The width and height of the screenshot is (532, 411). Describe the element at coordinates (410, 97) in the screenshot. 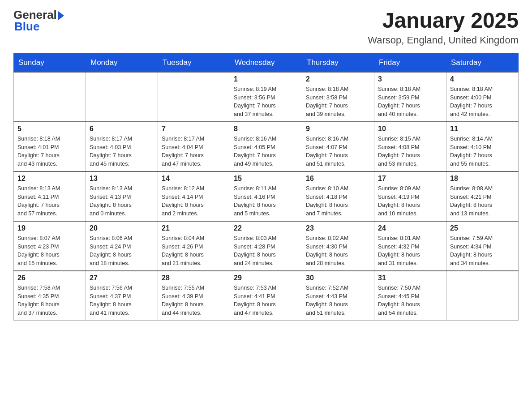

I see `calendar-cell: 3Sunrise: 8:18 AMSunset: 3:59 PMDaylight…` at that location.